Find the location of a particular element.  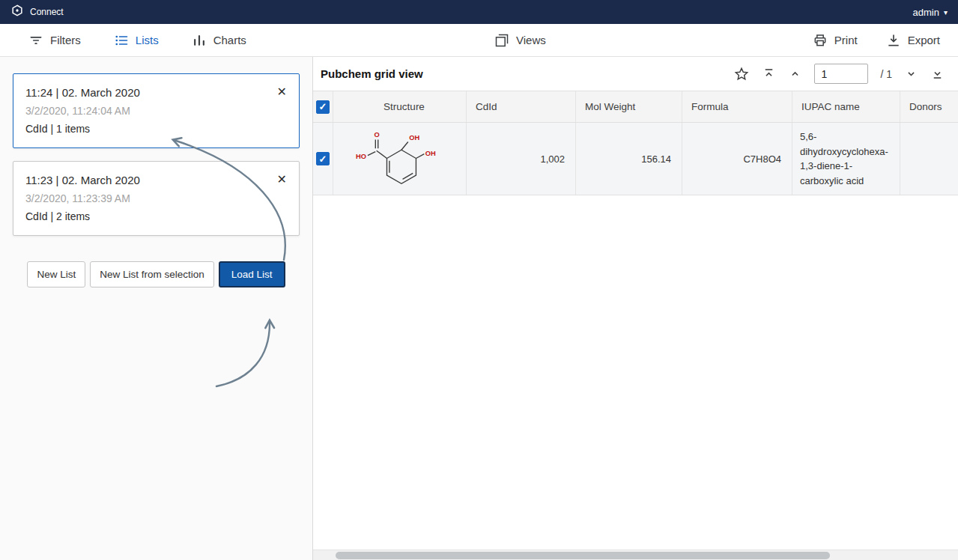

lists-label: Lists is located at coordinates (147, 40).